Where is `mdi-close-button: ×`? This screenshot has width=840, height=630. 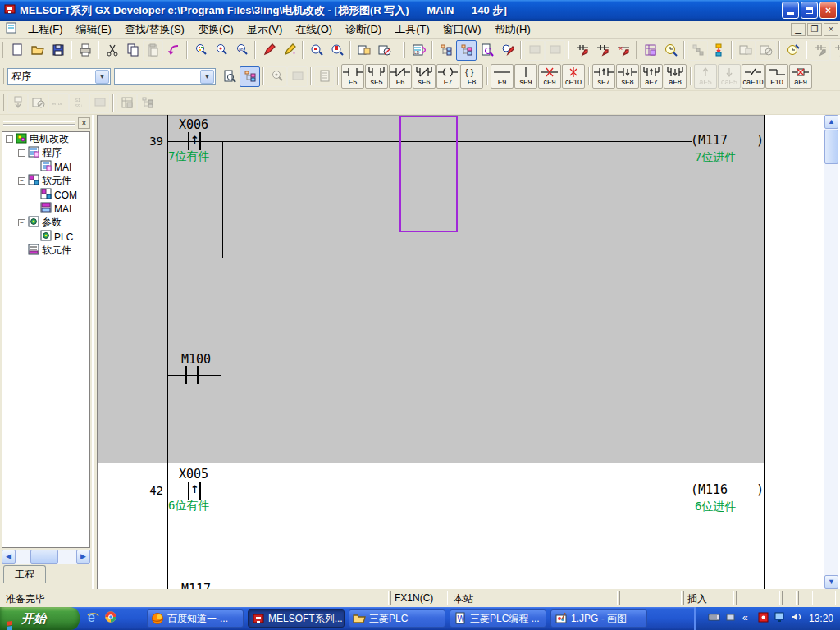 mdi-close-button: × is located at coordinates (831, 30).